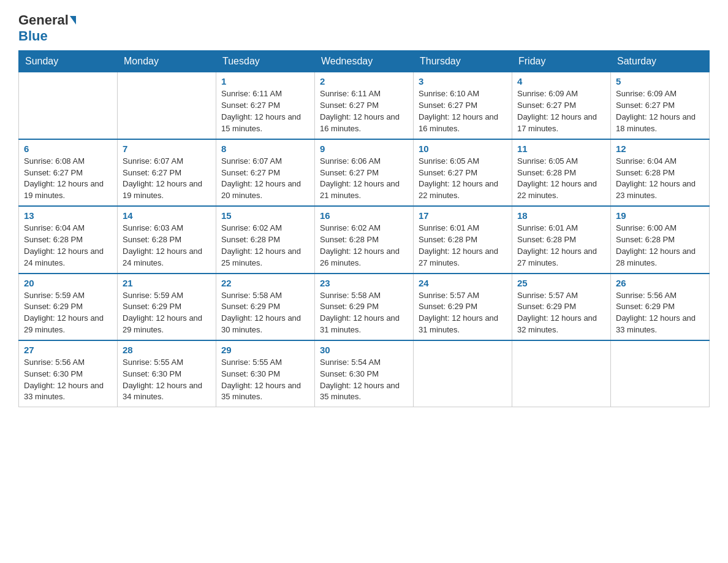  What do you see at coordinates (561, 81) in the screenshot?
I see `day-number: 4` at bounding box center [561, 81].